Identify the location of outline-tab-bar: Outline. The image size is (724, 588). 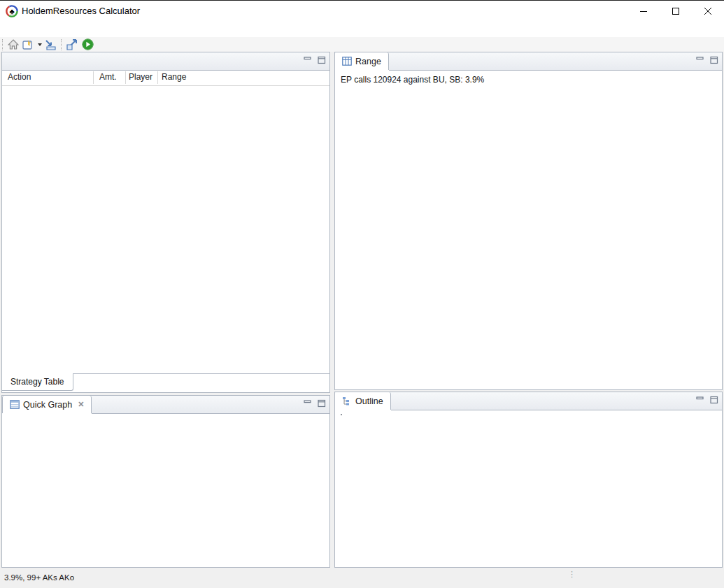
(529, 401).